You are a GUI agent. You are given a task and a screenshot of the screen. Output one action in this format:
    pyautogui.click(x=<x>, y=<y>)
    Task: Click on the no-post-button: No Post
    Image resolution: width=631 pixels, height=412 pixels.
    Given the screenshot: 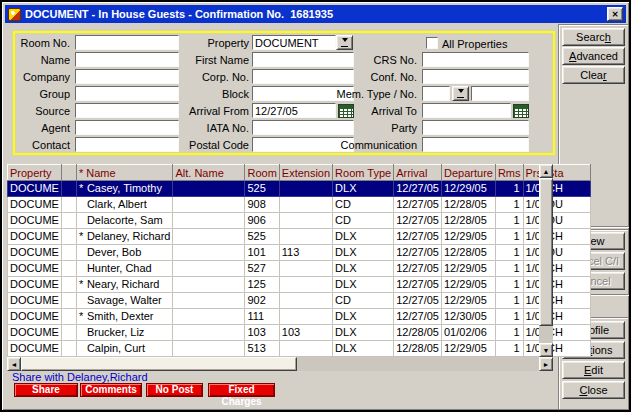 What is the action you would take?
    pyautogui.click(x=174, y=390)
    